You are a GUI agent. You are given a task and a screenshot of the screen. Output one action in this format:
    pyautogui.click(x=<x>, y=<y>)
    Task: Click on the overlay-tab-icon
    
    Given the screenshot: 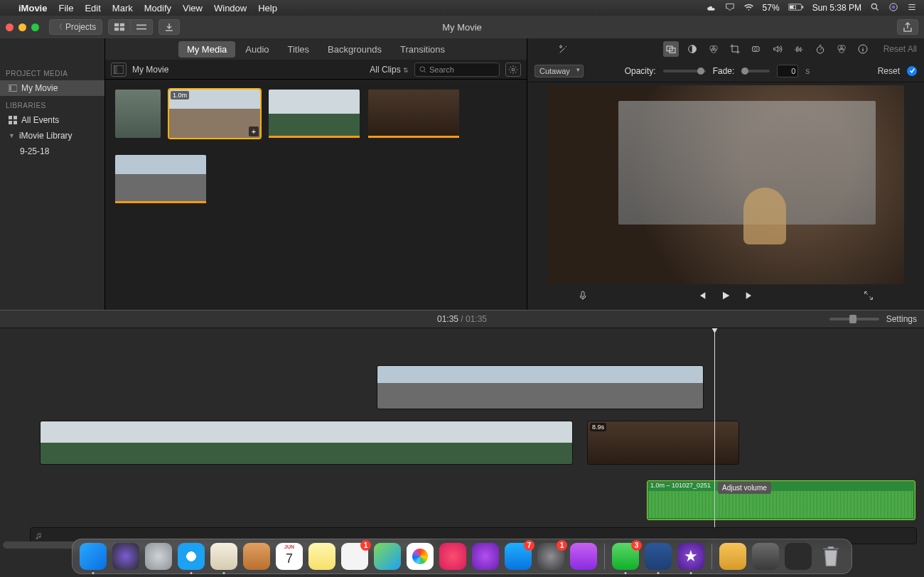 What is the action you would take?
    pyautogui.click(x=671, y=49)
    